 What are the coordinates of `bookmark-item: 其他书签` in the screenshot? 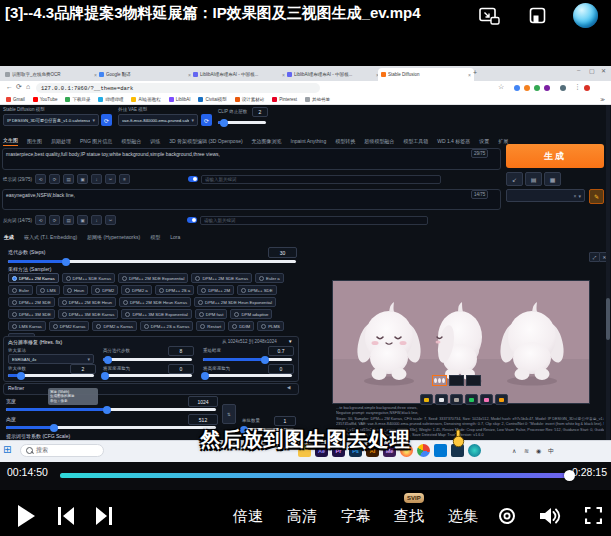 It's located at (318, 100).